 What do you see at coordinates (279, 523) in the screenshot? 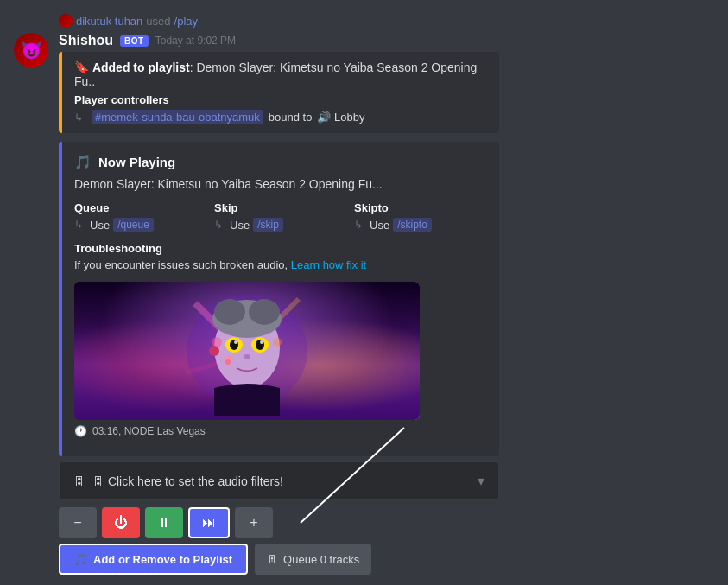
I see `controls-row: − ⏻ ⏸ ⏭ +` at bounding box center [279, 523].